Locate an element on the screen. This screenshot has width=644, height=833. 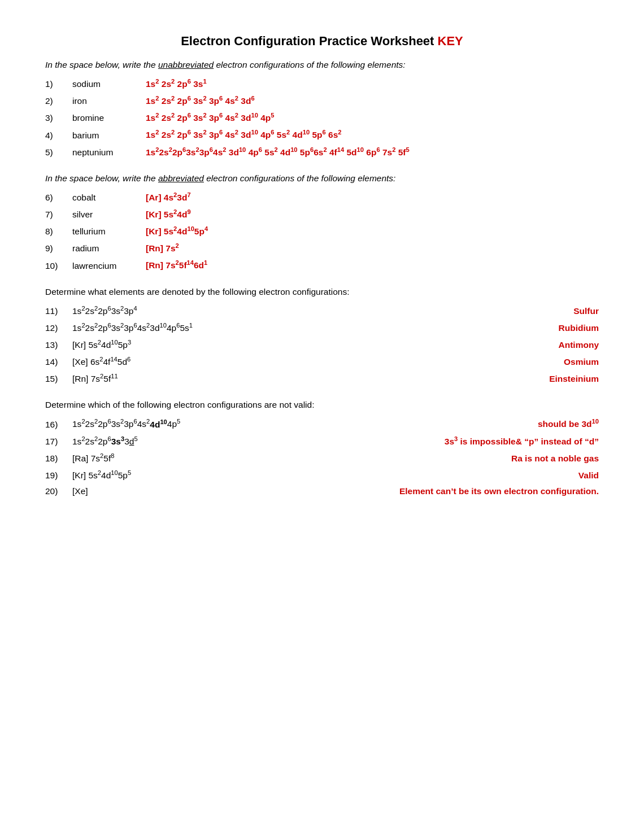
section1-instruction: In the space below, write the unabbrevia… is located at coordinates (322, 65).